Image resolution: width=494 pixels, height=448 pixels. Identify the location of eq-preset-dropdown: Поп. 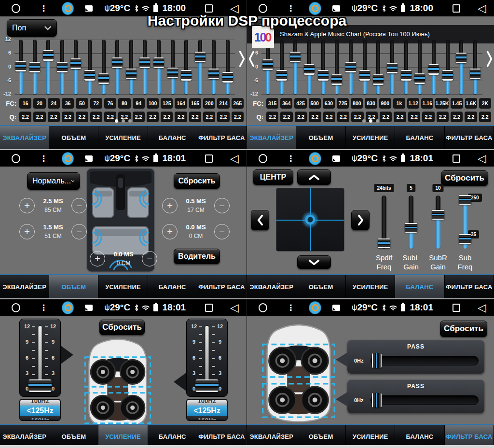
(32, 28).